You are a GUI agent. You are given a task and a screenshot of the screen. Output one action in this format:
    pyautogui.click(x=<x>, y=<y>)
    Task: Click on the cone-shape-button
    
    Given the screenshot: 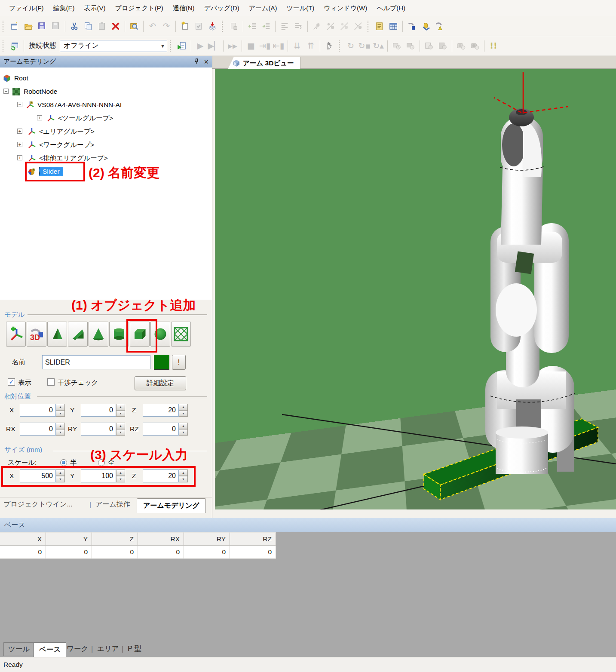 What is the action you would take?
    pyautogui.click(x=98, y=334)
    